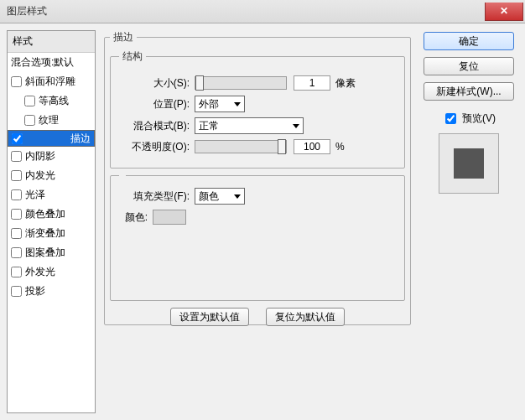 The width and height of the screenshot is (525, 420). What do you see at coordinates (40, 272) in the screenshot?
I see `style-item-label: 外发光` at bounding box center [40, 272].